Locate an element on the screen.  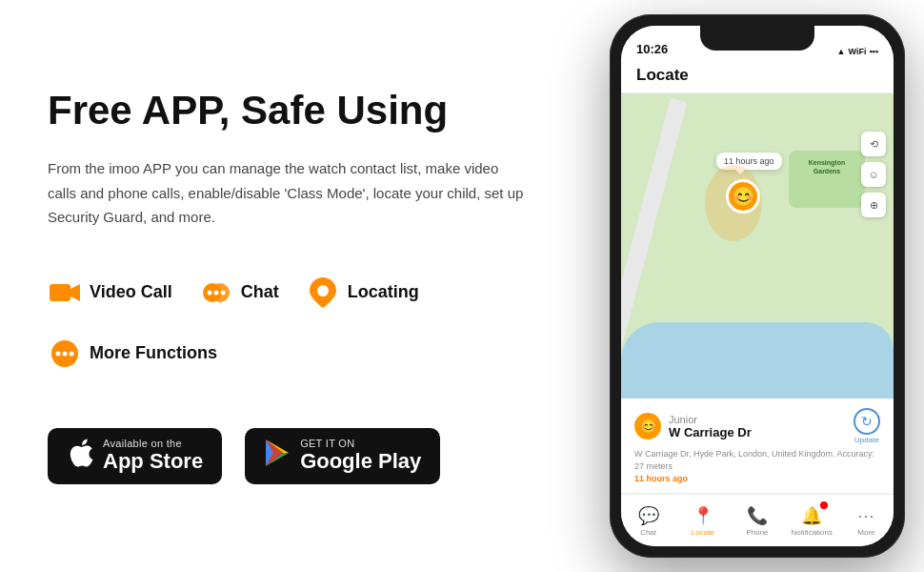
map-water is located at coordinates (757, 360).